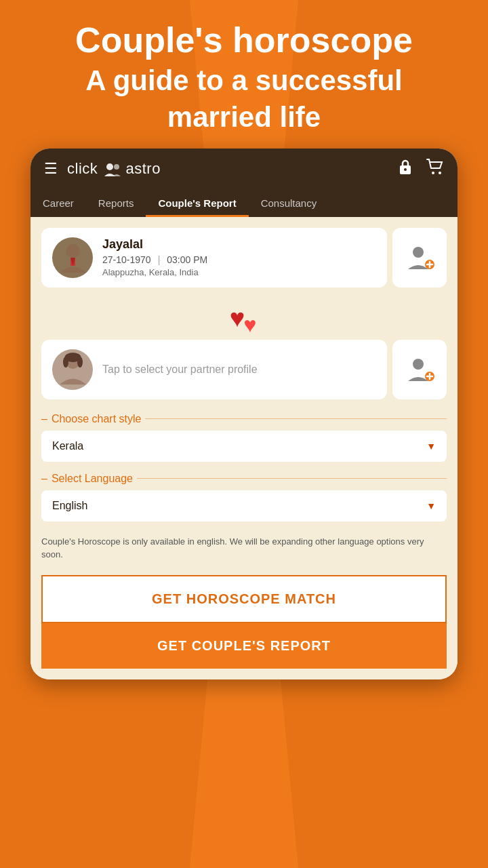 Image resolution: width=488 pixels, height=868 pixels. I want to click on language-value: English, so click(70, 506).